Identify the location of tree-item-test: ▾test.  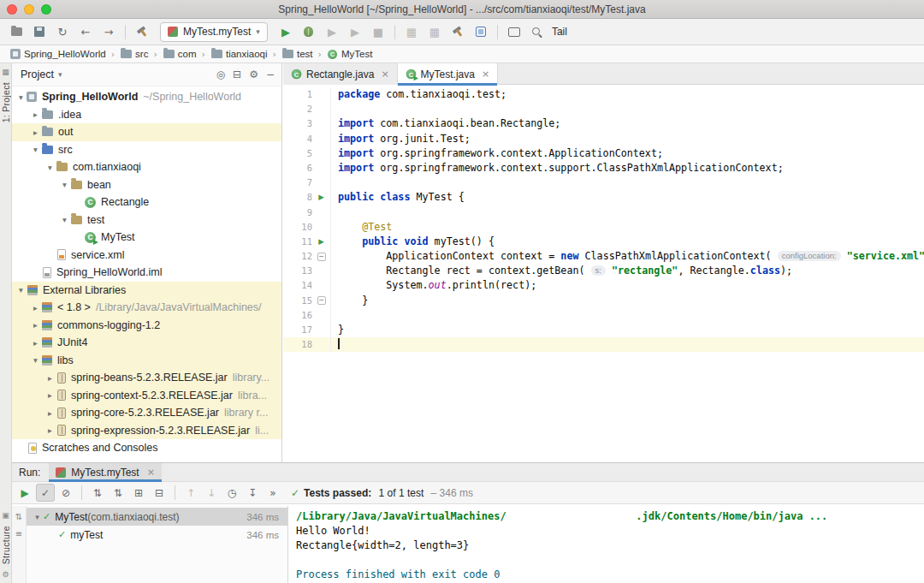
(147, 221).